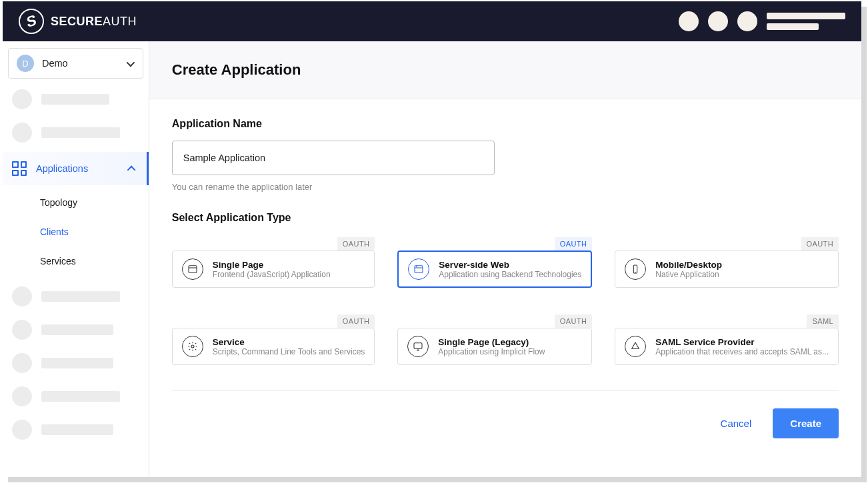 This screenshot has width=868, height=489. I want to click on workspace-badge: D, so click(25, 63).